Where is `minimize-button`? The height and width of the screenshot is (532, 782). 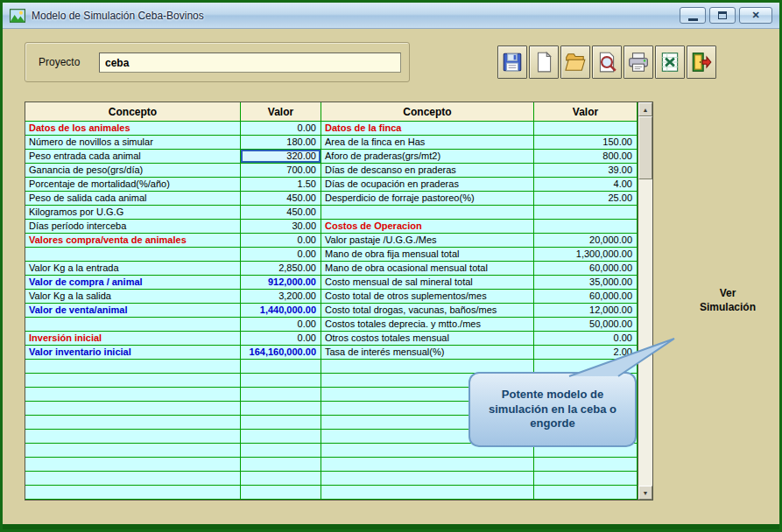
minimize-button is located at coordinates (693, 16).